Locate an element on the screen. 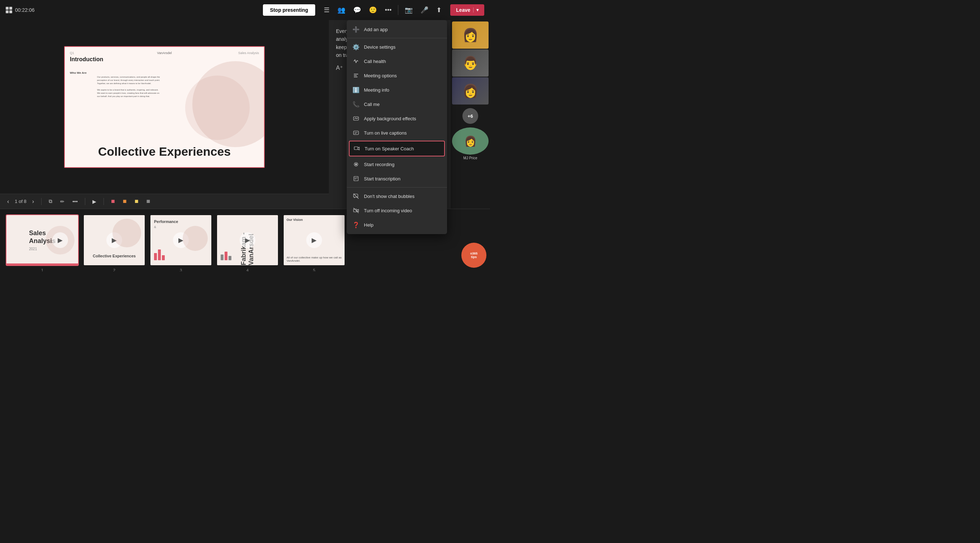 The width and height of the screenshot is (980, 543). menu-item-start-recording: Start recording is located at coordinates (397, 164).